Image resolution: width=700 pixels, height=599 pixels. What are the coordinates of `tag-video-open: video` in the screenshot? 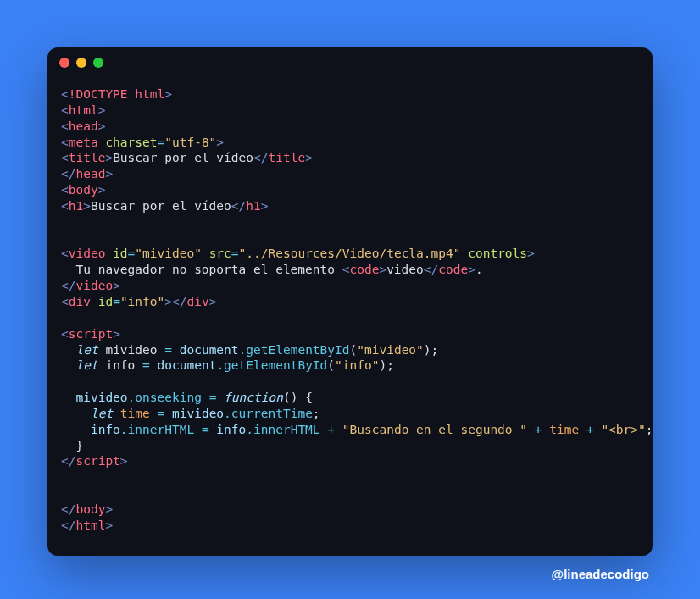 It's located at (87, 253).